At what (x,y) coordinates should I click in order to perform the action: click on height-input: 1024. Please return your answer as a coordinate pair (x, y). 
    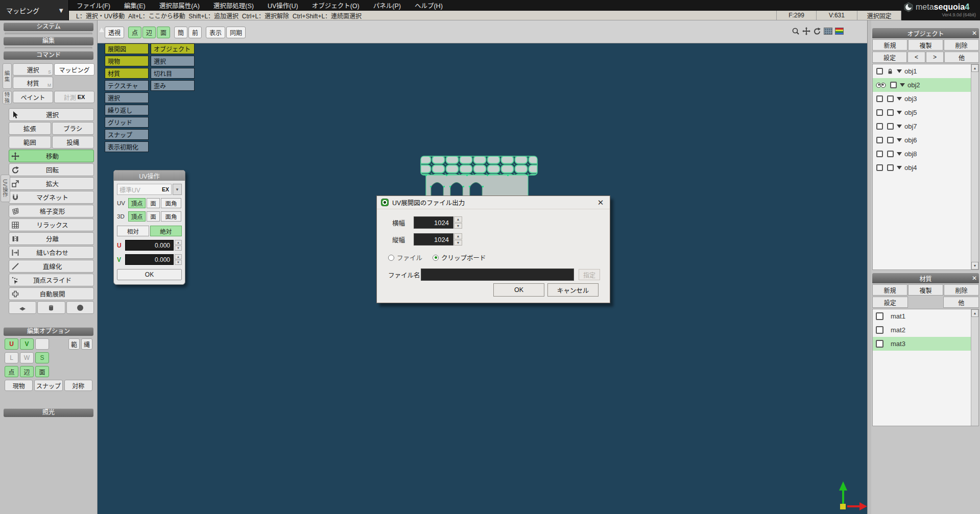
    Looking at the image, I should click on (434, 239).